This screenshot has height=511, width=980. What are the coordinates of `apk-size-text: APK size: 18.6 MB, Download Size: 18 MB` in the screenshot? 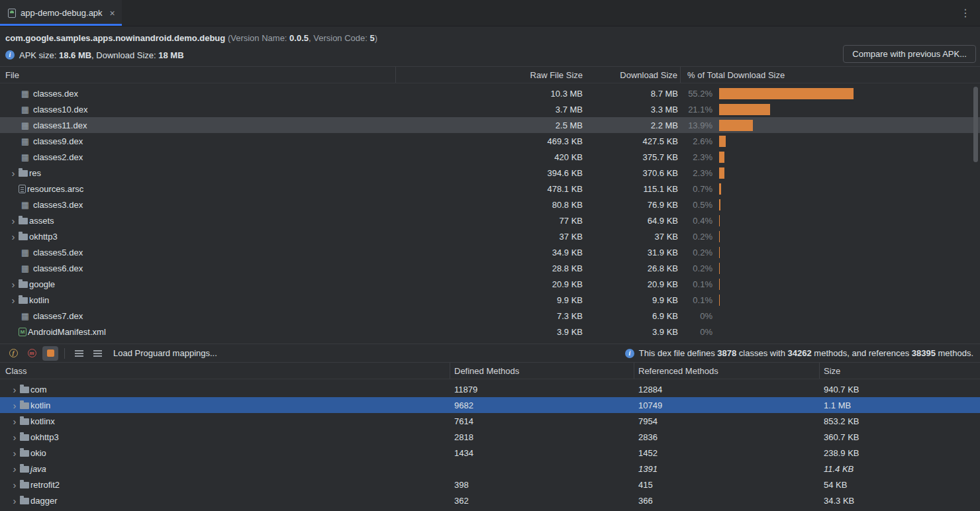 It's located at (102, 56).